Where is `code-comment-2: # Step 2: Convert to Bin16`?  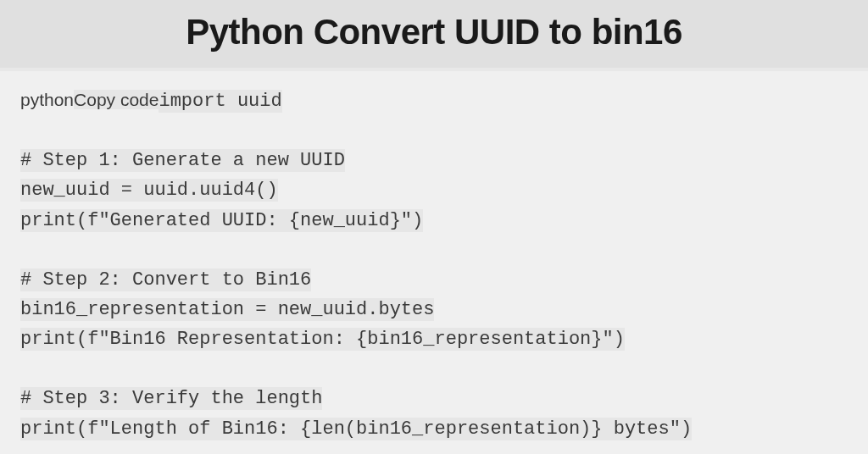 code-comment-2: # Step 2: Convert to Bin16 is located at coordinates (434, 280).